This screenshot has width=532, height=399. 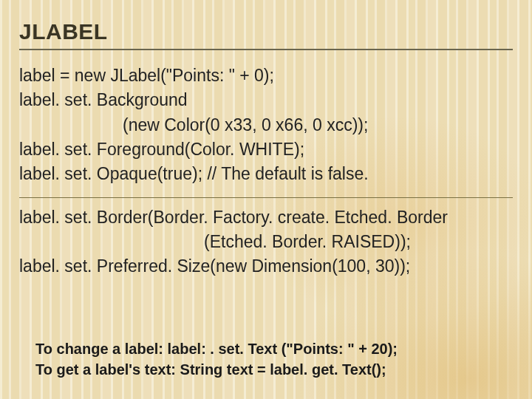 I want to click on footer-notes: To change a label: label: . set. Text ("…, so click(x=273, y=359).